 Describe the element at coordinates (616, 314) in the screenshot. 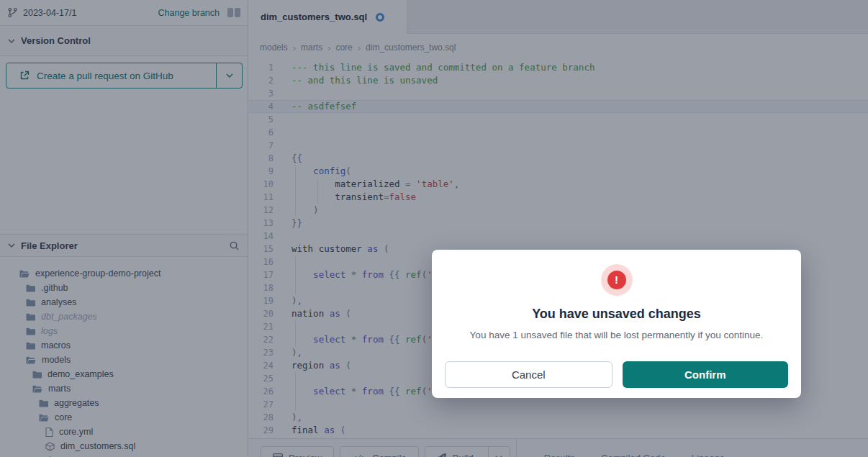

I see `modal-title: You have unsaved changes` at that location.